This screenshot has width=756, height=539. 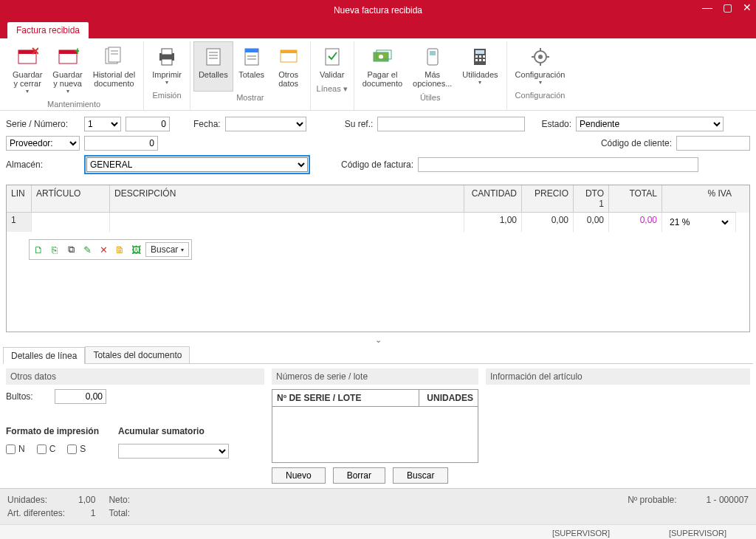 What do you see at coordinates (47, 449) in the screenshot?
I see `chk-c: C` at bounding box center [47, 449].